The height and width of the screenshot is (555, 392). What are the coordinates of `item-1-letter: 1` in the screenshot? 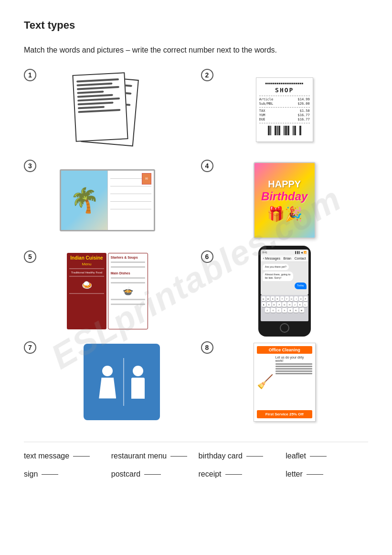 It's located at (108, 109).